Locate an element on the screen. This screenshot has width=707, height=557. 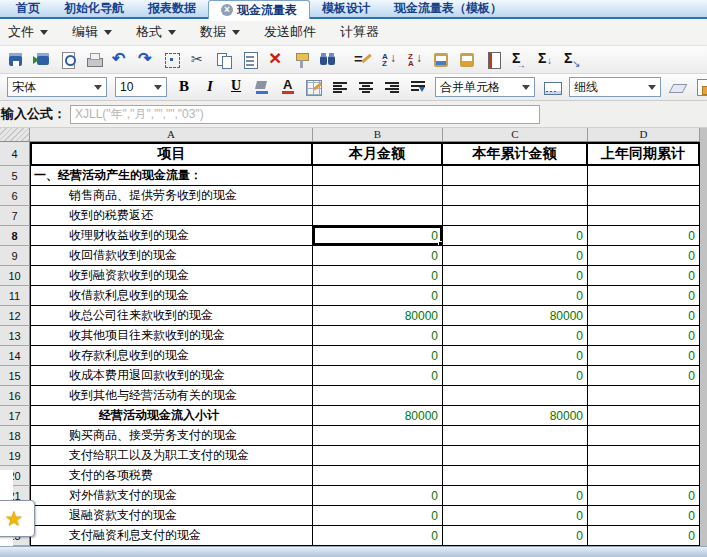
cell-C17: 80000 is located at coordinates (516, 416).